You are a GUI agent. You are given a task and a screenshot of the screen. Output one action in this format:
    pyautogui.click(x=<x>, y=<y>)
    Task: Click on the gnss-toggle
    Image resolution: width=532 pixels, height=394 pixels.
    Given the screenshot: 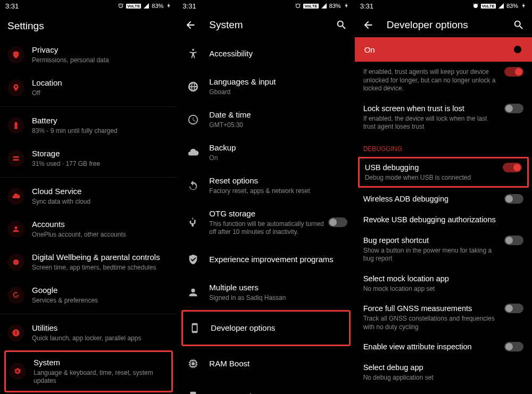 What is the action you would take?
    pyautogui.click(x=514, y=308)
    